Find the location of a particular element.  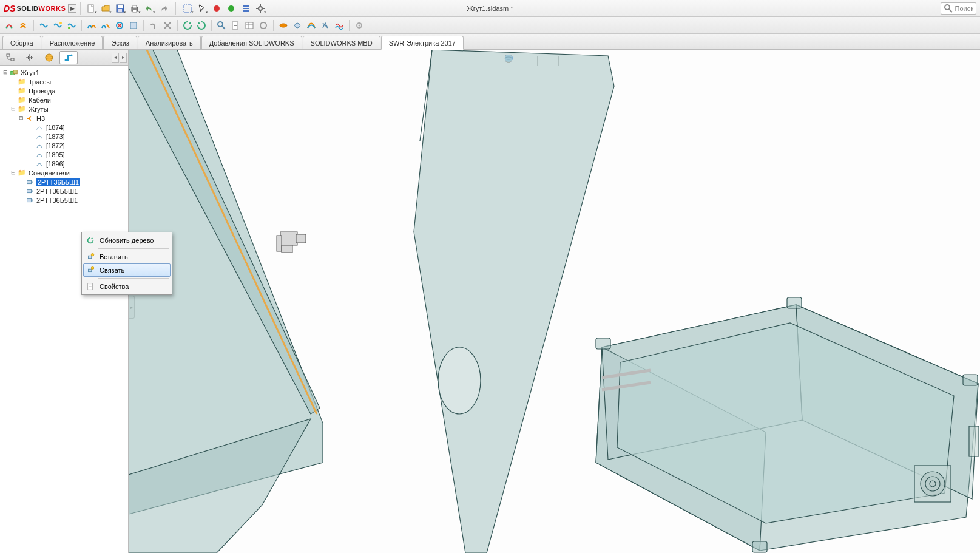

tree-h3-item: [1872] is located at coordinates (64, 146).